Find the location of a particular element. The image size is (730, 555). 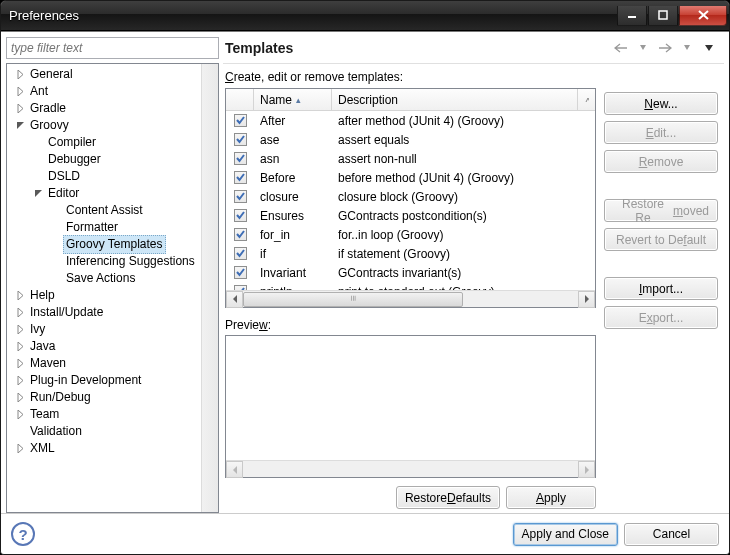

apply-button: Apply is located at coordinates (551, 498).